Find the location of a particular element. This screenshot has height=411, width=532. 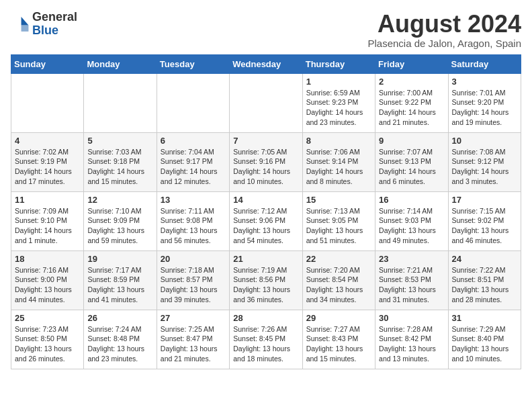

cell-content-line: Sunrise: 7:06 AM is located at coordinates (339, 152).